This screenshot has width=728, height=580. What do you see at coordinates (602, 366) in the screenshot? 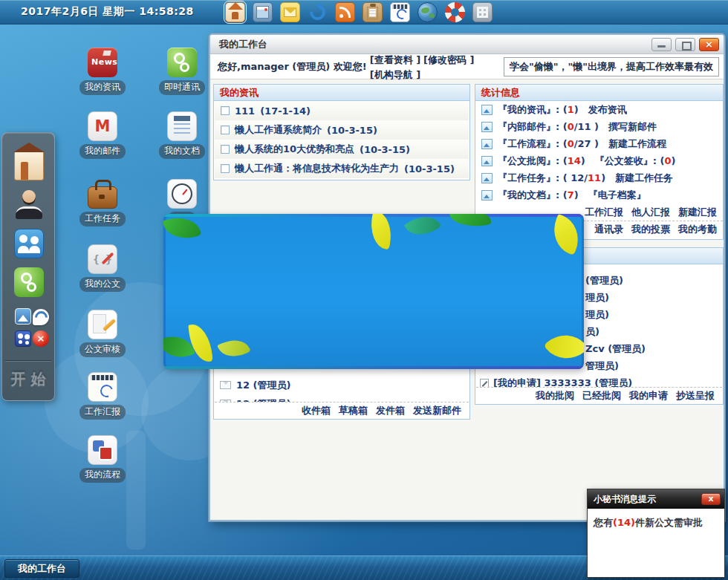
I see `approval-item-text: 管理员)` at bounding box center [602, 366].